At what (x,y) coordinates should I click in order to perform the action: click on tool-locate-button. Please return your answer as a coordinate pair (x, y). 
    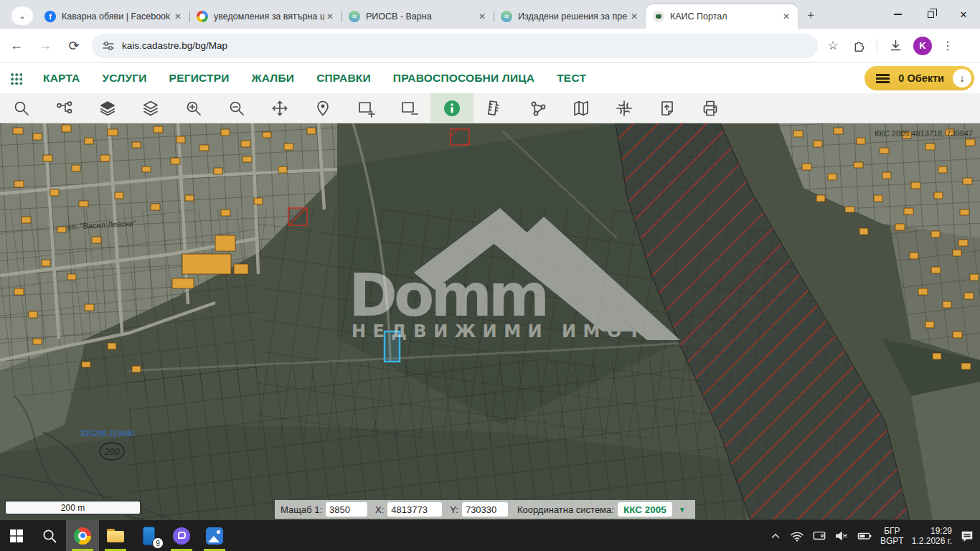
    Looking at the image, I should click on (323, 108).